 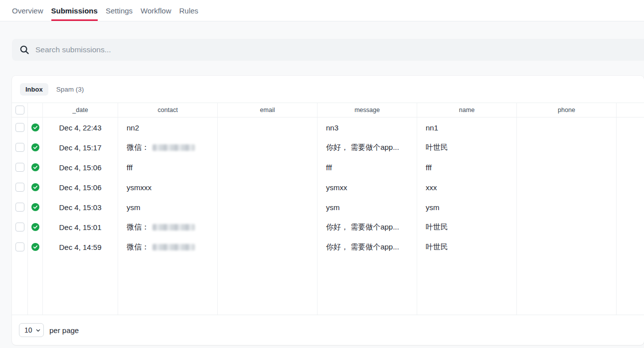 What do you see at coordinates (328, 147) in the screenshot?
I see `table-row: Dec 4, 15:17 微信： 你好， 需要做个app... 叶世民` at bounding box center [328, 147].